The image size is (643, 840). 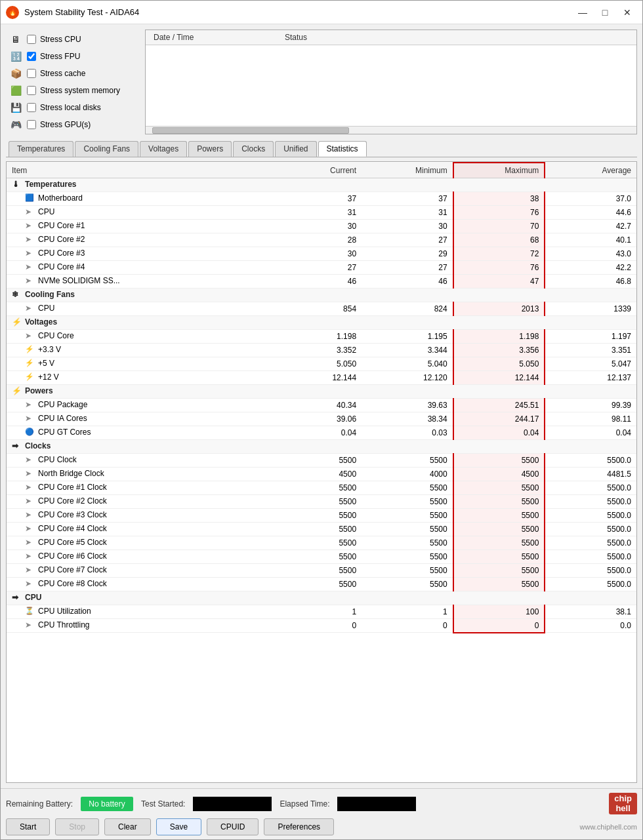 What do you see at coordinates (16, 125) in the screenshot?
I see `gpu-stress-icon: 🎮` at bounding box center [16, 125].